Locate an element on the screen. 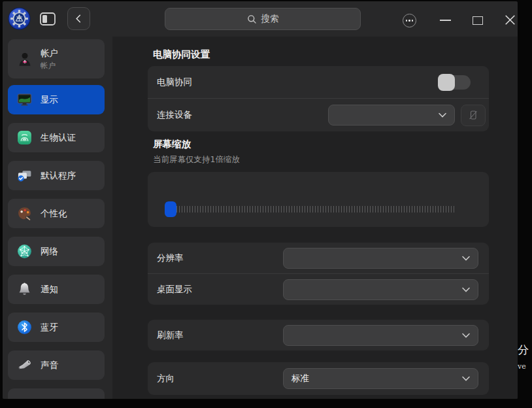  sidebar-item-sublabel: 帐户 is located at coordinates (50, 65).